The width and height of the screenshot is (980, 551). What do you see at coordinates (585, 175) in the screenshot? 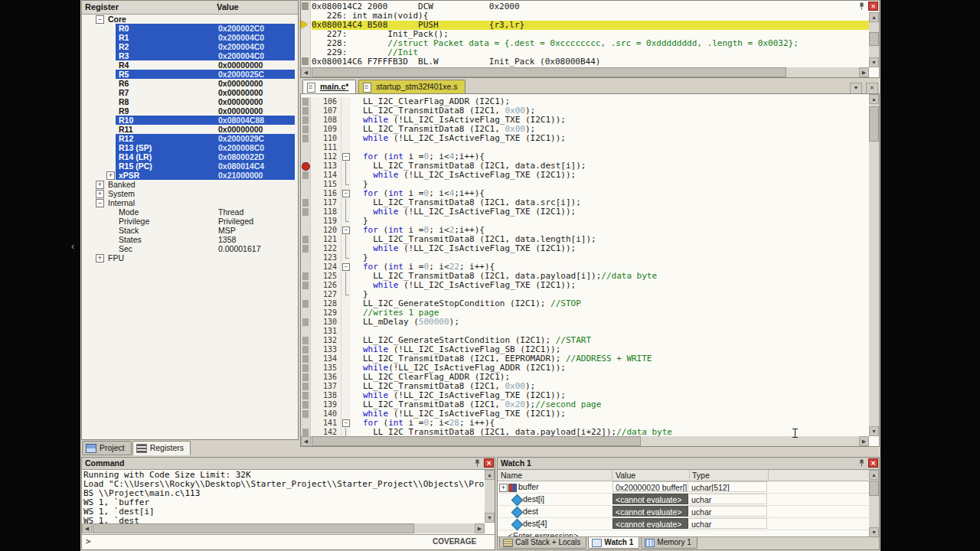
I see `code-line: 114 while (!LL_I2C_IsActiveFlag_TXE (I2C…` at bounding box center [585, 175].